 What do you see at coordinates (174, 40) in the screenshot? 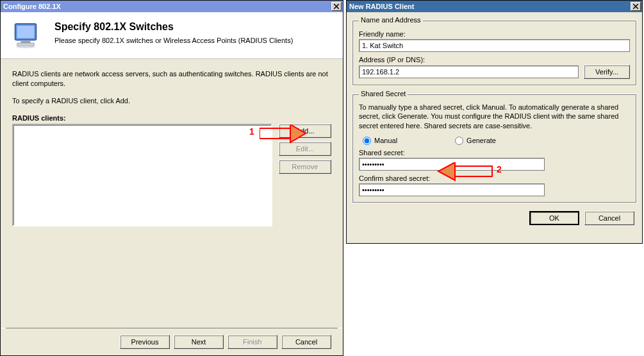
I see `page-subheading: Please specify 802.1X switches or Wirele…` at bounding box center [174, 40].